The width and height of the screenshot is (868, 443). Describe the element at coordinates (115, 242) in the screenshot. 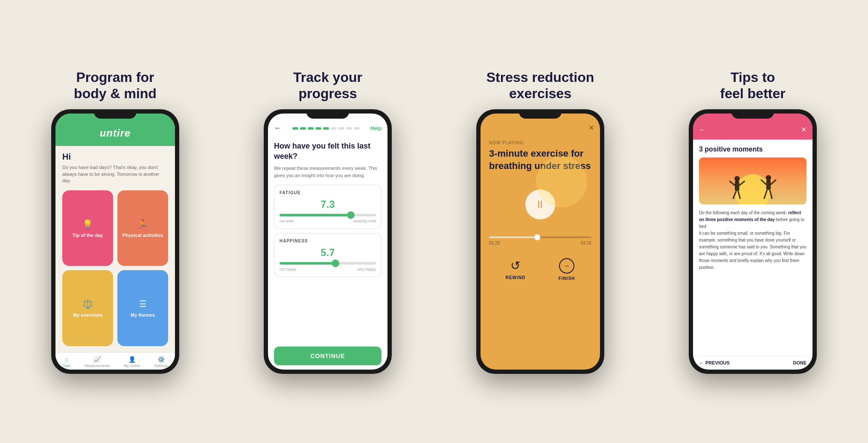

I see `phone-1: untire Hi Do you have bad days? That's o…` at that location.